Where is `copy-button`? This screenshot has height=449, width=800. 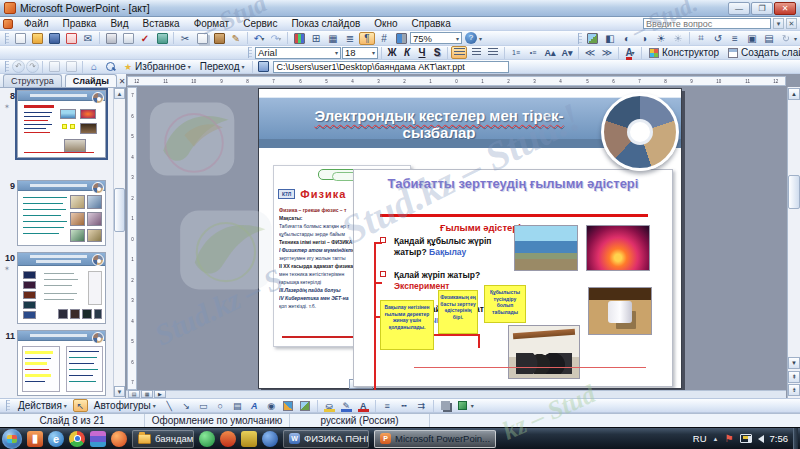 copy-button is located at coordinates (202, 38).